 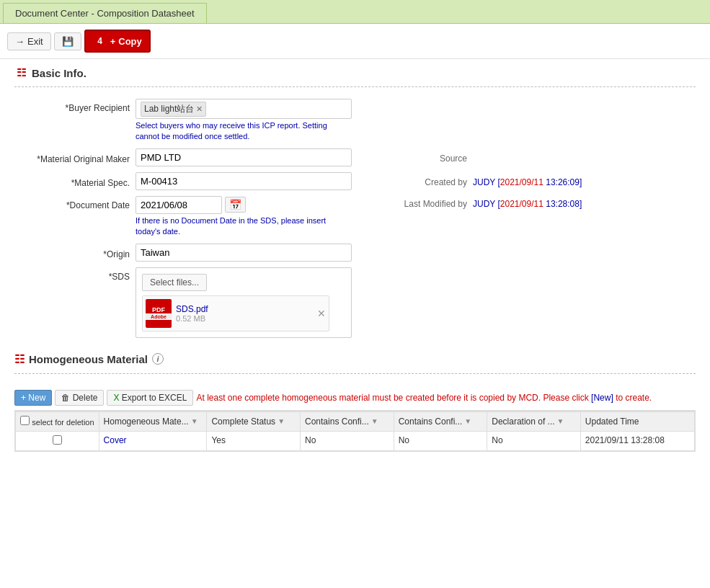 I want to click on material-maker-input, so click(x=244, y=157).